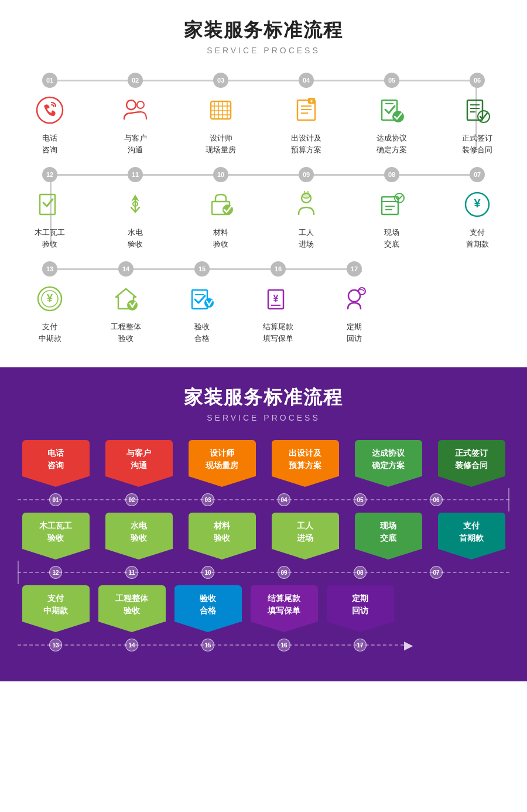 The image size is (527, 812). I want to click on num-08: 08, so click(360, 572).